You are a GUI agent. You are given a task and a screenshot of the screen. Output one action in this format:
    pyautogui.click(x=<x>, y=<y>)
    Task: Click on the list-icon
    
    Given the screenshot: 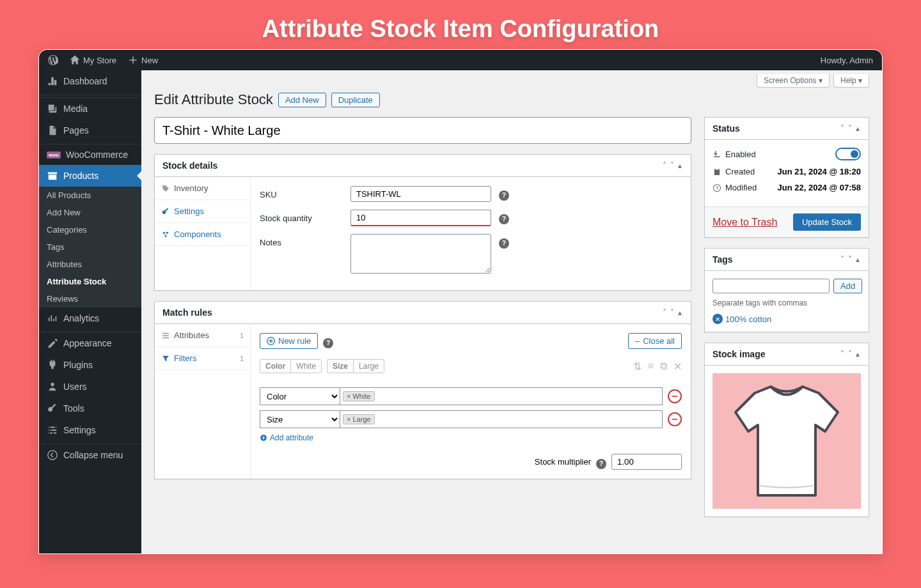 What is the action you would take?
    pyautogui.click(x=166, y=336)
    